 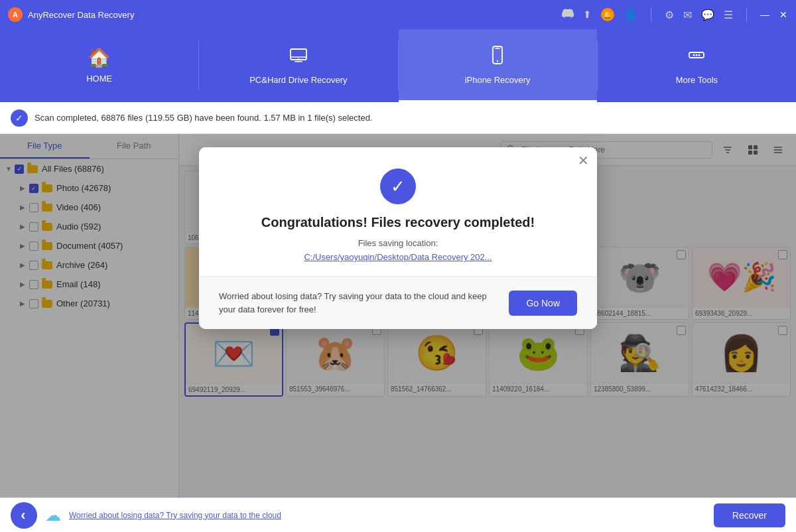 I want to click on status-text: Scan completed, 68876 files (119.55 GB) …, so click(x=203, y=118).